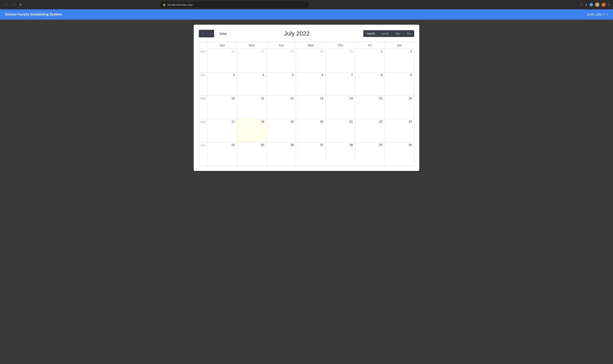 The height and width of the screenshot is (364, 613). What do you see at coordinates (399, 122) in the screenshot?
I see `day-number: 23` at bounding box center [399, 122].